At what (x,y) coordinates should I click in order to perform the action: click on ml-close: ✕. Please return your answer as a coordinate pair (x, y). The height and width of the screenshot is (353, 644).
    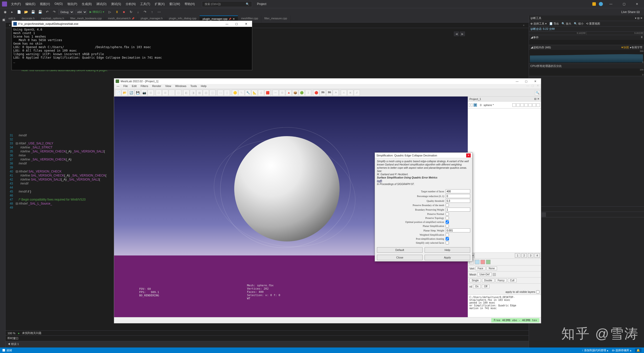
    Looking at the image, I should click on (535, 81).